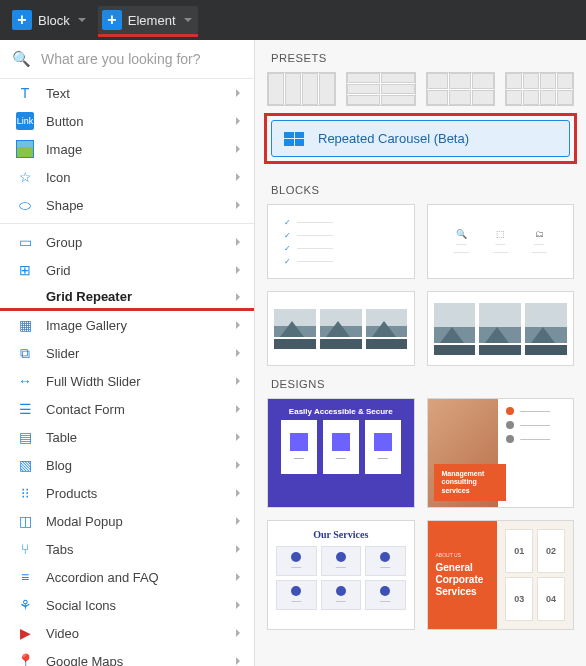 The width and height of the screenshot is (586, 666). What do you see at coordinates (25, 521) in the screenshot?
I see `modal-popup-icon: ◫` at bounding box center [25, 521].